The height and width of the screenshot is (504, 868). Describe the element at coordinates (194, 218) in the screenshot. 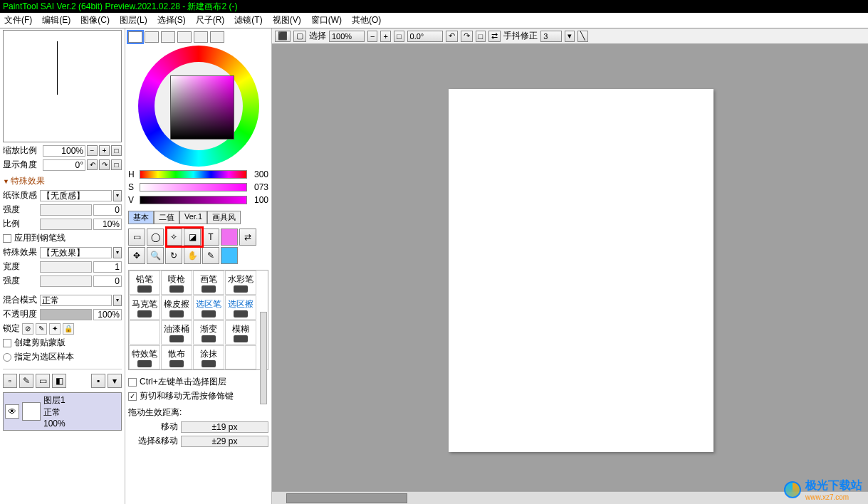

I see `tooltab-ver1: Ver.1` at that location.